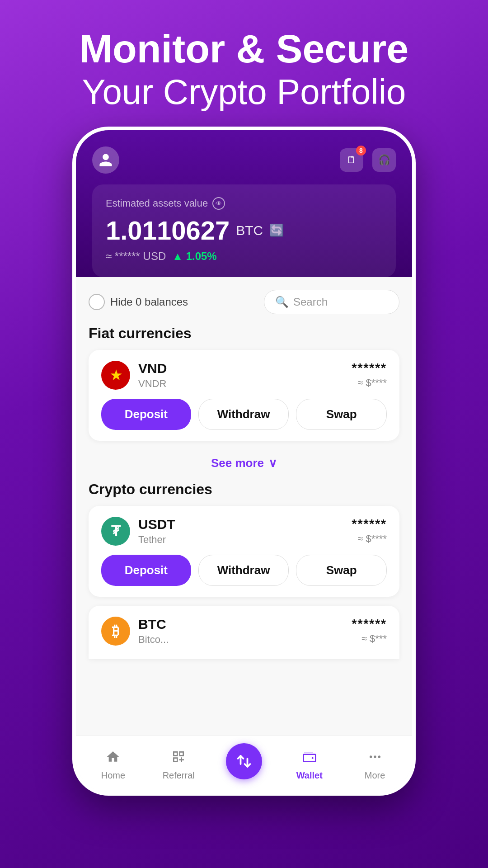 Image resolution: width=488 pixels, height=868 pixels. Describe the element at coordinates (370, 639) in the screenshot. I see `btc-usd: ≈ $***` at that location.